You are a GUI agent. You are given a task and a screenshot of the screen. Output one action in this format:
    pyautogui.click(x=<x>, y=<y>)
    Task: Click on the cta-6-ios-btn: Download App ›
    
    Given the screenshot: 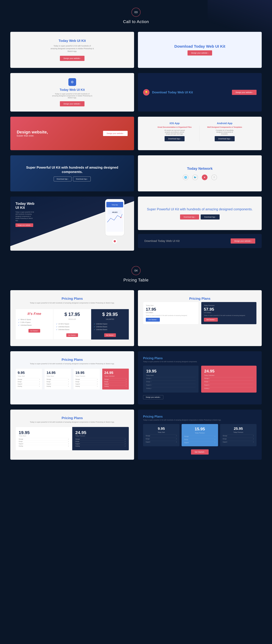 What is the action you would take?
    pyautogui.click(x=174, y=139)
    